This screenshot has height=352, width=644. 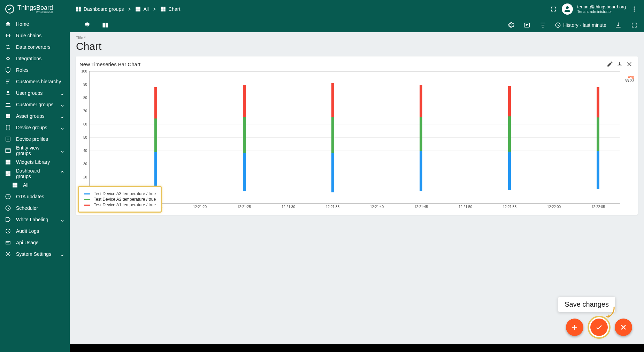 I want to click on sidebar-item-rule-chains: Rule chains, so click(x=35, y=36).